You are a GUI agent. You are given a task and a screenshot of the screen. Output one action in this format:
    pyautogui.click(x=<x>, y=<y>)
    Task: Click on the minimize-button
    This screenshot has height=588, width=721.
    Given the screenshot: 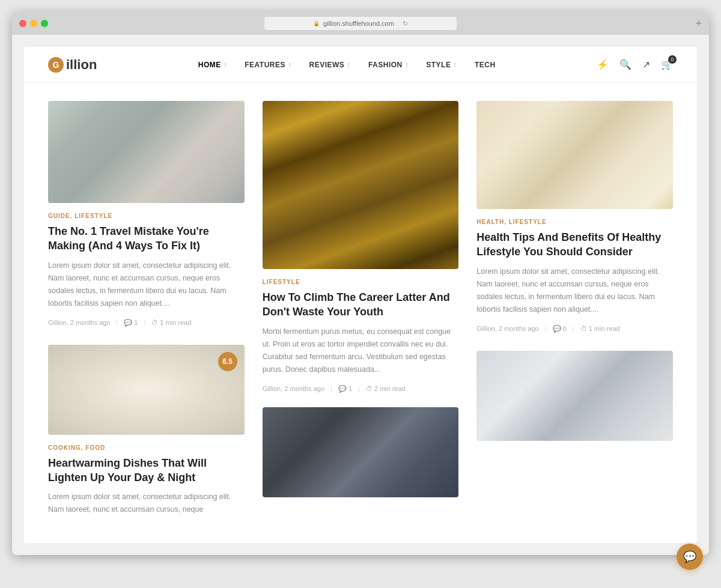 What is the action you would take?
    pyautogui.click(x=34, y=23)
    